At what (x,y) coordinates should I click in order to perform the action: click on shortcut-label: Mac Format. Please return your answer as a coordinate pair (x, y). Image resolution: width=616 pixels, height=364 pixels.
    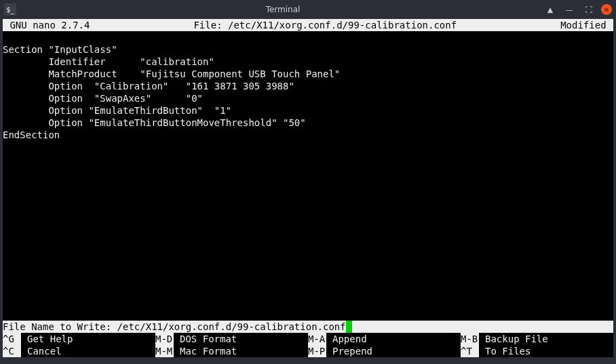
    Looking at the image, I should click on (205, 351).